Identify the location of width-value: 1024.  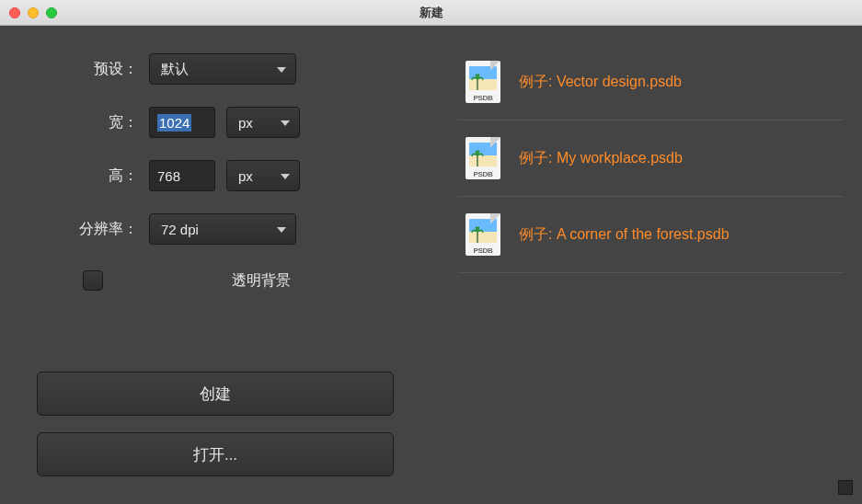
(175, 123).